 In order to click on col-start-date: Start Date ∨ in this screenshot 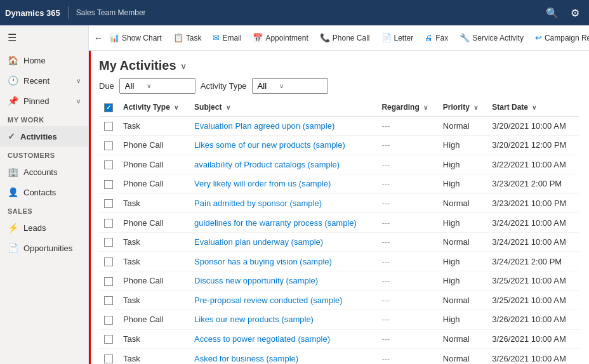, I will do `click(533, 108)`.